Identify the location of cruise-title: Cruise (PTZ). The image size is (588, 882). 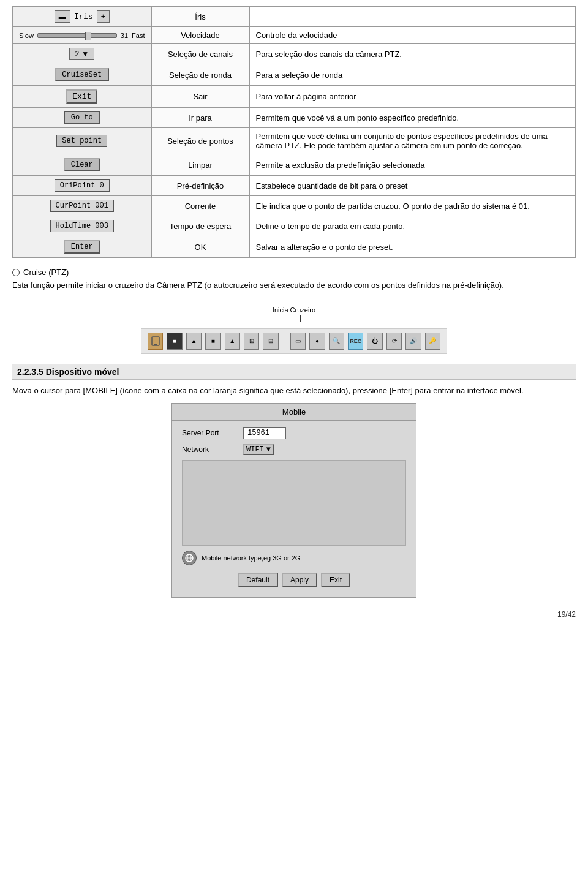
(46, 272).